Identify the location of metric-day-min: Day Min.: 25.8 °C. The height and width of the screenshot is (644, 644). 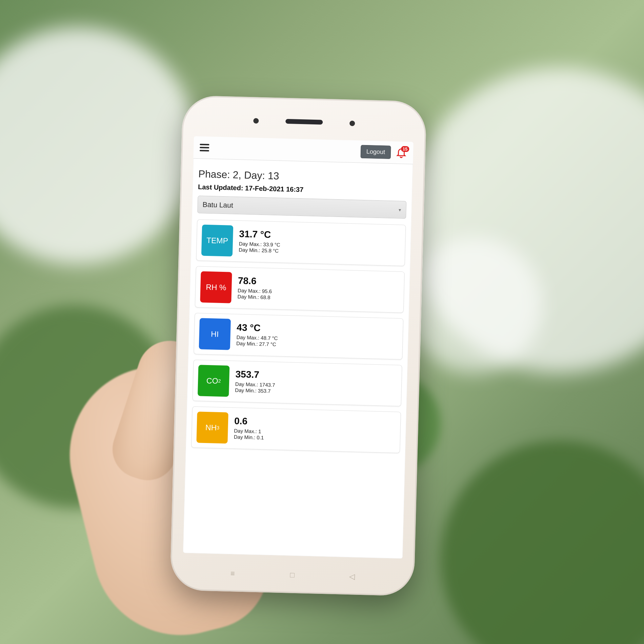
(259, 251).